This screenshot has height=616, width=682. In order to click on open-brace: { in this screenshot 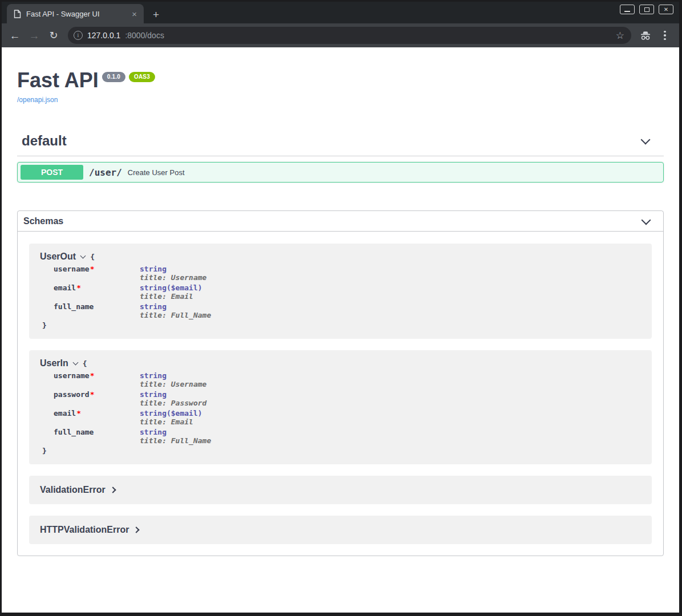, I will do `click(92, 257)`.